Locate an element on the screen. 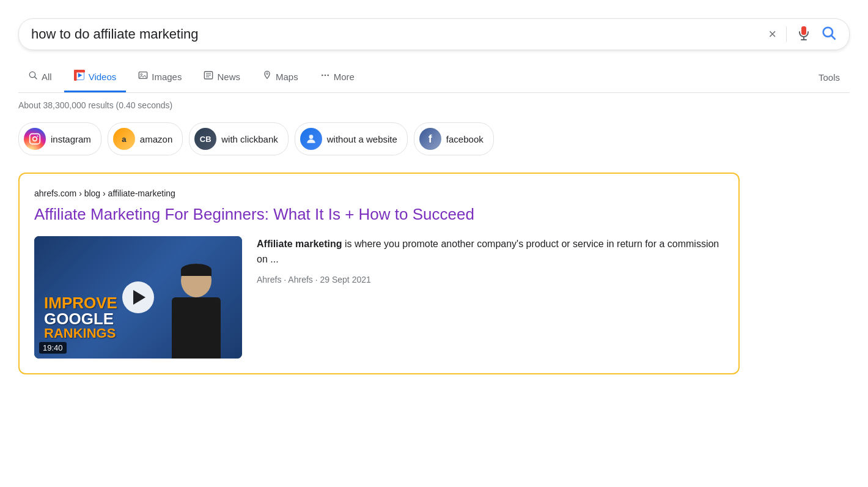 This screenshot has height=487, width=868. result-meta: Ahrefs · Ahrefs · 29 Sept 2021 is located at coordinates (490, 280).